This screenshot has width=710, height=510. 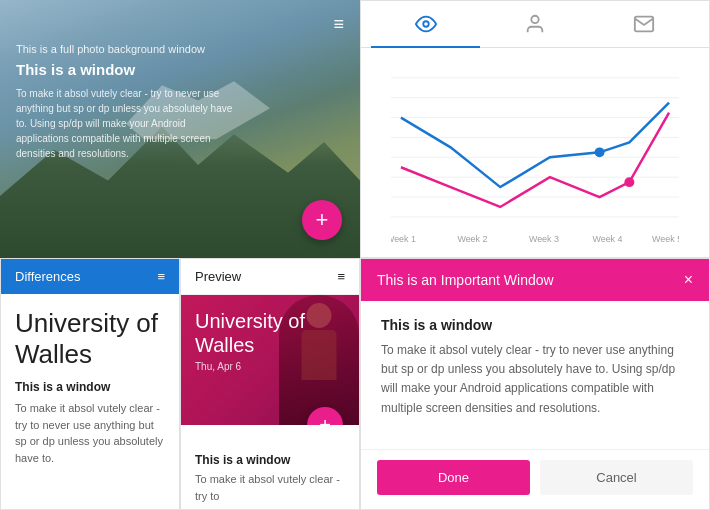 I want to click on photo-header: ≡, so click(x=180, y=24).